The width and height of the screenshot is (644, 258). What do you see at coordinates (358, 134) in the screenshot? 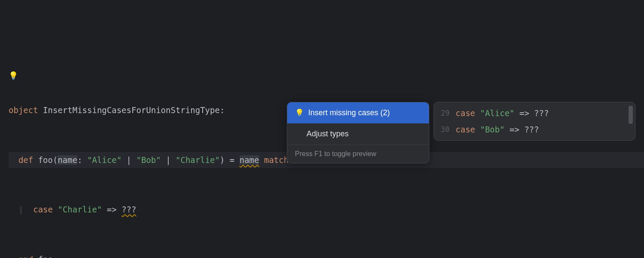
I see `quick-fix-item-adjust-types: Adjust types` at bounding box center [358, 134].